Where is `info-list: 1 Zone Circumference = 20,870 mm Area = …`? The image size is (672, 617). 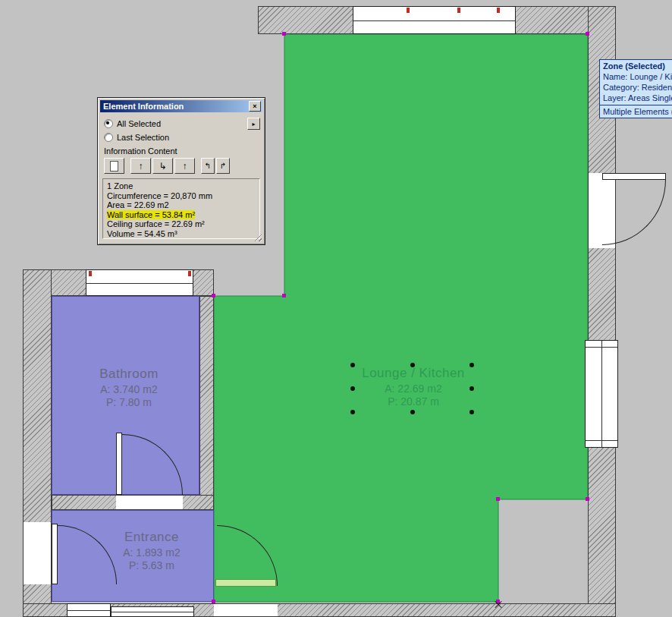 info-list: 1 Zone Circumference = 20,870 mm Area = … is located at coordinates (181, 209).